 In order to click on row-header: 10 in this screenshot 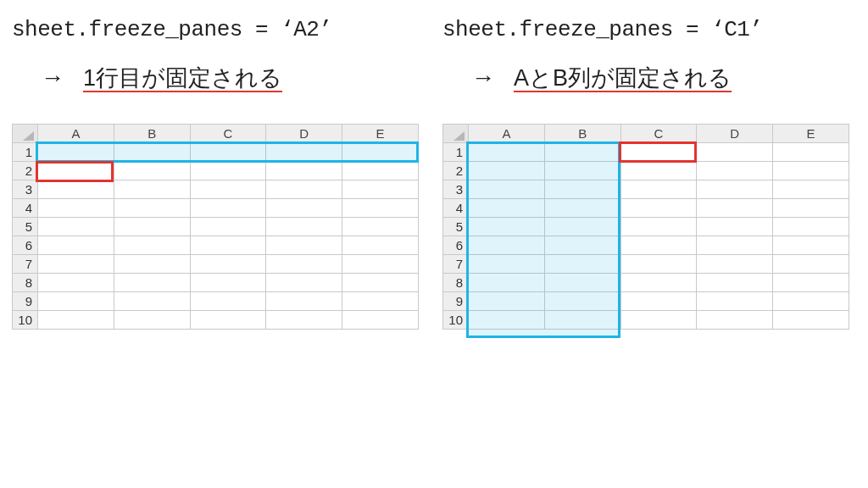, I will do `click(456, 320)`.